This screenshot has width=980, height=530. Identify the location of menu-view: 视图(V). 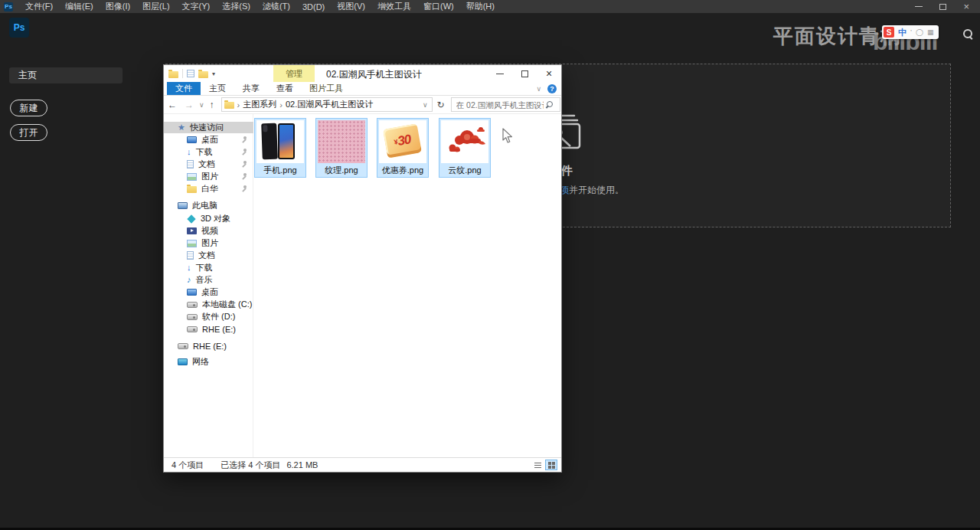
(351, 7).